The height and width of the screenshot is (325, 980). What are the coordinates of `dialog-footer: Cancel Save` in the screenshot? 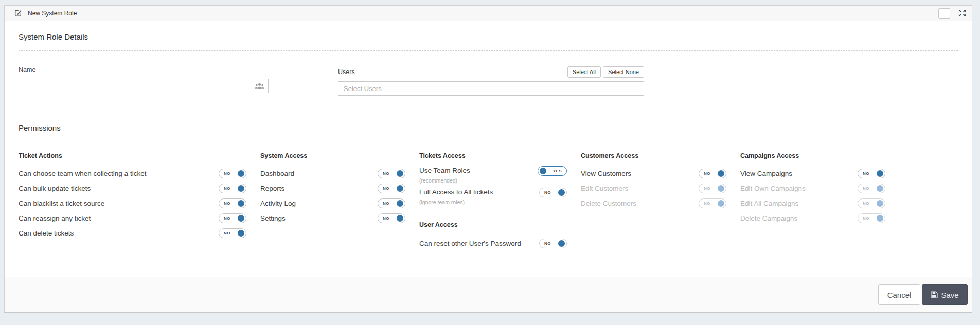 It's located at (488, 294).